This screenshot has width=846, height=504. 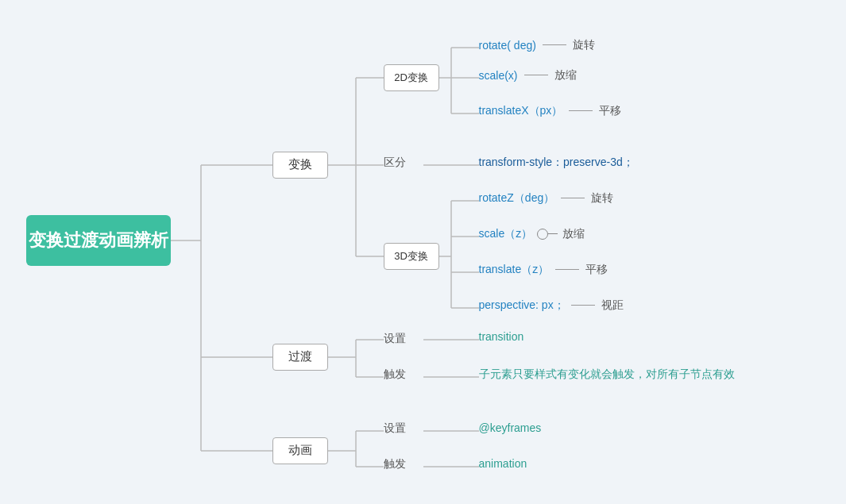 What do you see at coordinates (395, 339) in the screenshot?
I see `subbranch-gd-shezhi: 设置` at bounding box center [395, 339].